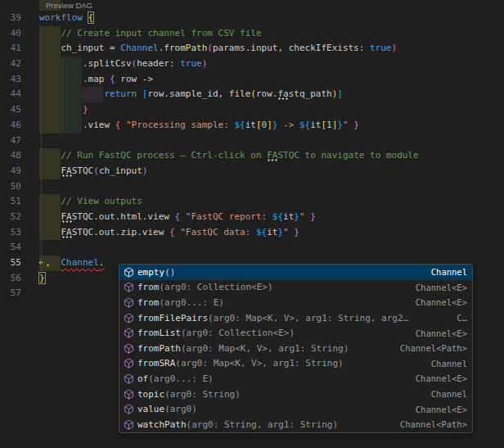 The image size is (504, 448). I want to click on code-text: workflow {, so click(66, 18).